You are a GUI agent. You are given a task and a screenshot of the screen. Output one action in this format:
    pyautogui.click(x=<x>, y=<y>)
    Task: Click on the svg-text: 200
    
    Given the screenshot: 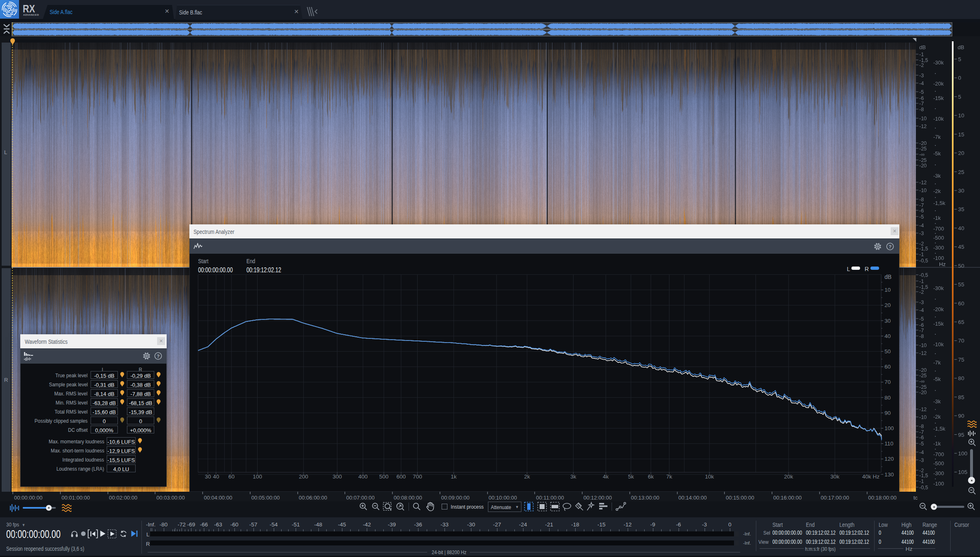 What is the action you would take?
    pyautogui.click(x=304, y=477)
    